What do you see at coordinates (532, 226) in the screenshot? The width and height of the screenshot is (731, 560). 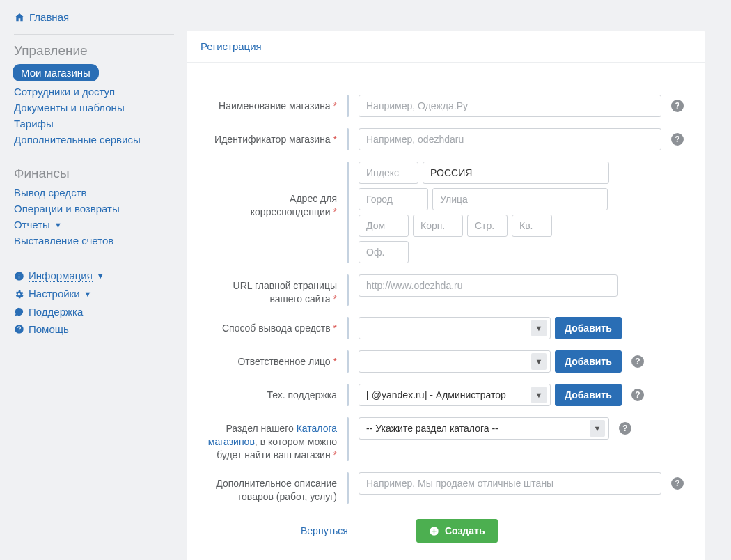 I see `address-apt-input` at bounding box center [532, 226].